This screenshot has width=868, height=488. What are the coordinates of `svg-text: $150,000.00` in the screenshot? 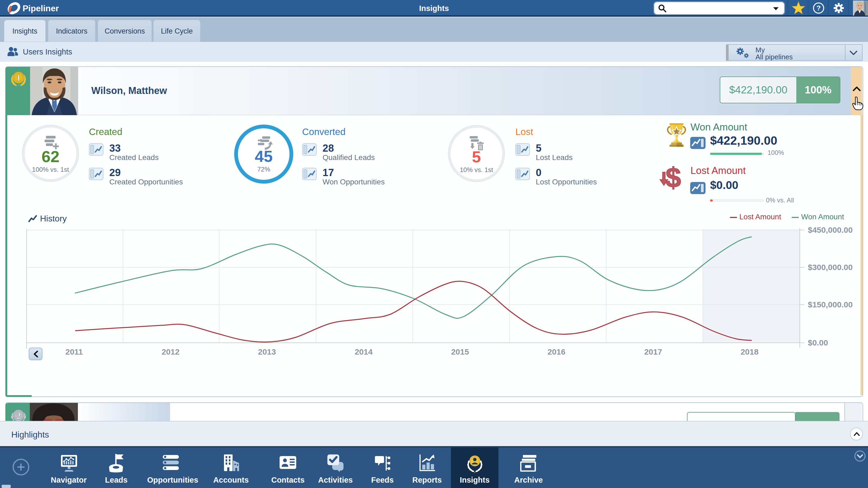 It's located at (830, 304).